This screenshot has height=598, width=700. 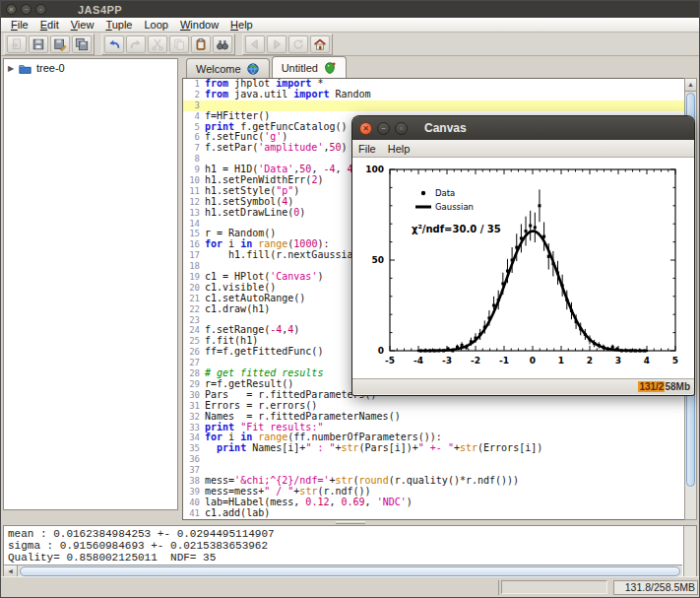 What do you see at coordinates (82, 44) in the screenshot?
I see `save-all-button` at bounding box center [82, 44].